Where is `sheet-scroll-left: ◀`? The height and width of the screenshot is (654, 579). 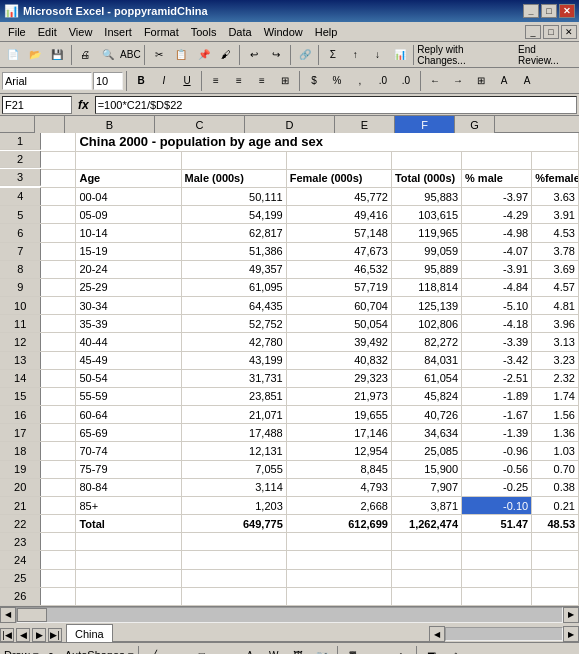 sheet-scroll-left: ◀ is located at coordinates (437, 634).